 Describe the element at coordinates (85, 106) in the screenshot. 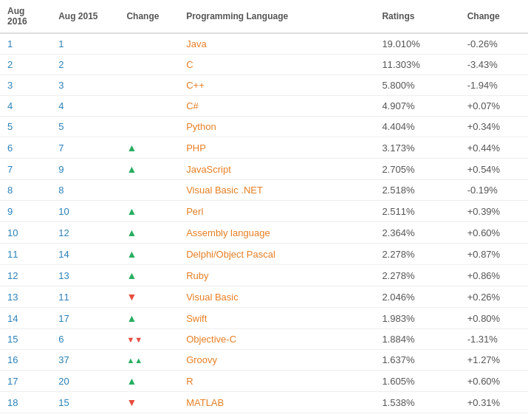

I see `rank-2015: 4` at that location.